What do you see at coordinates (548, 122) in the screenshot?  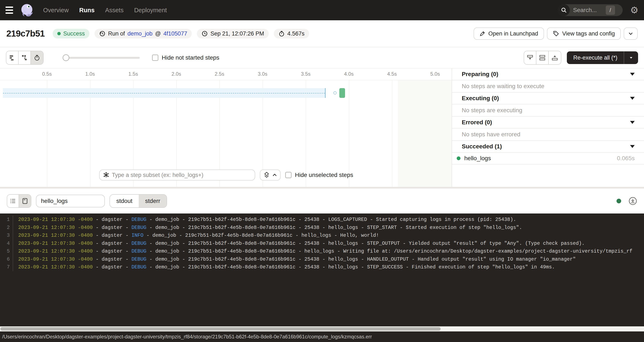 I see `panel-section-header: Errored (0)` at bounding box center [548, 122].